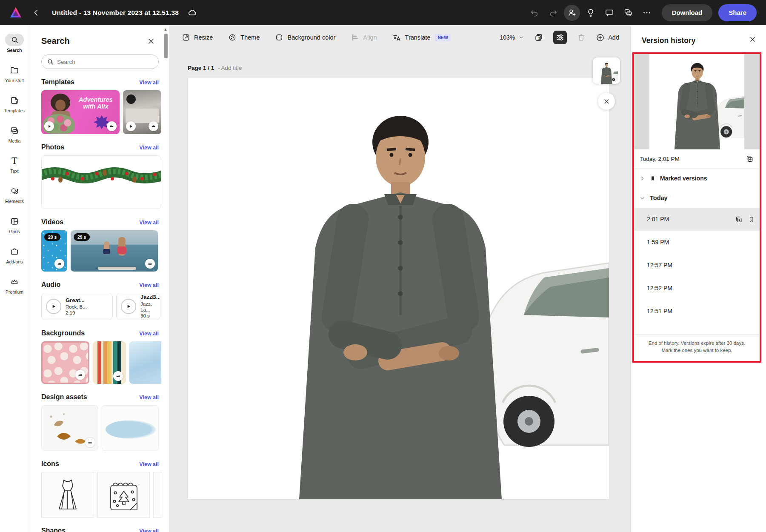 The height and width of the screenshot is (532, 766). Describe the element at coordinates (305, 37) in the screenshot. I see `background-color-button: Background color` at that location.